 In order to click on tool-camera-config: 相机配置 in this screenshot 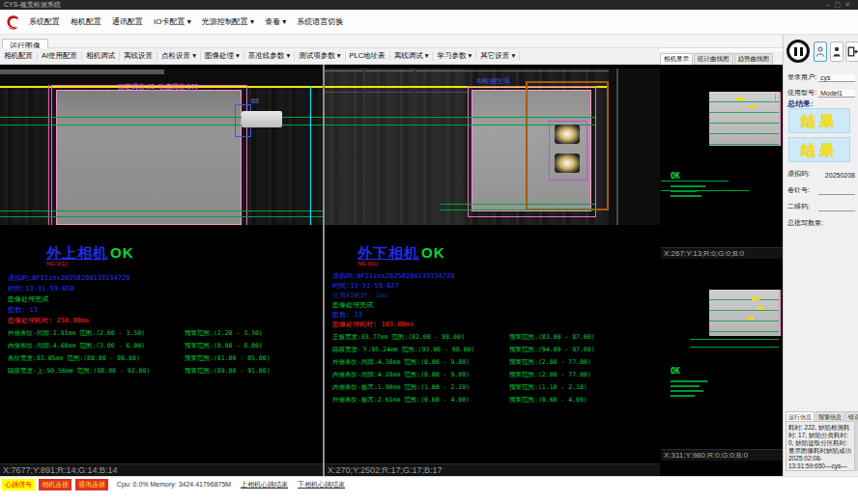, I will do `click(19, 56)`.